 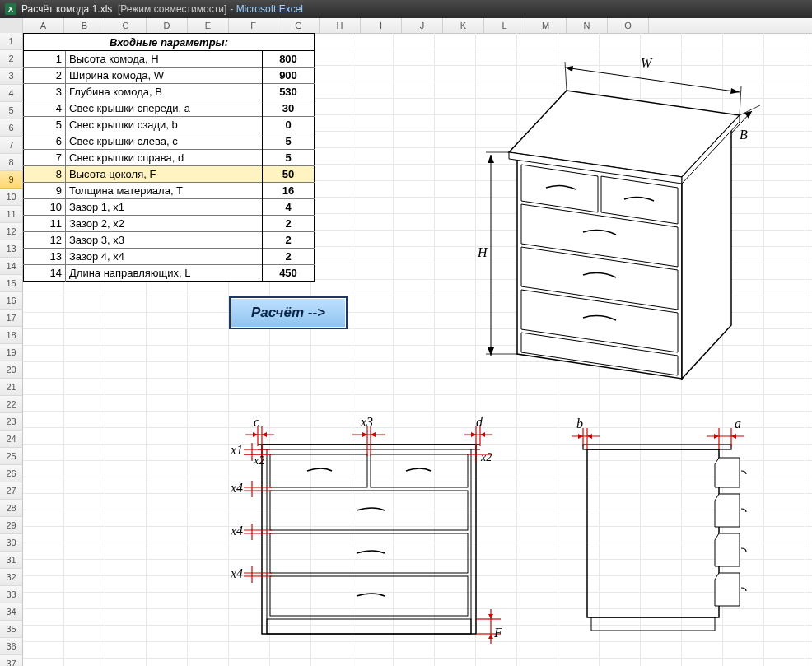 What do you see at coordinates (288, 313) in the screenshot?
I see `calculate-button: Расчёт -->` at bounding box center [288, 313].